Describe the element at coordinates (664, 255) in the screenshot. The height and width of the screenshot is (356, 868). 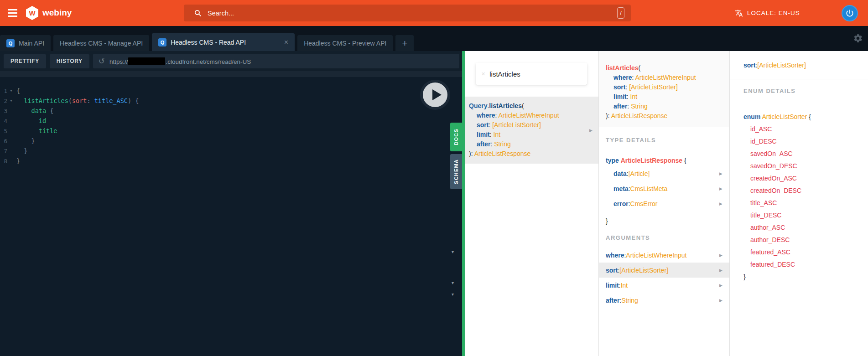
I see `doc-argument-row: where: ArticleListWhereInput▶` at that location.